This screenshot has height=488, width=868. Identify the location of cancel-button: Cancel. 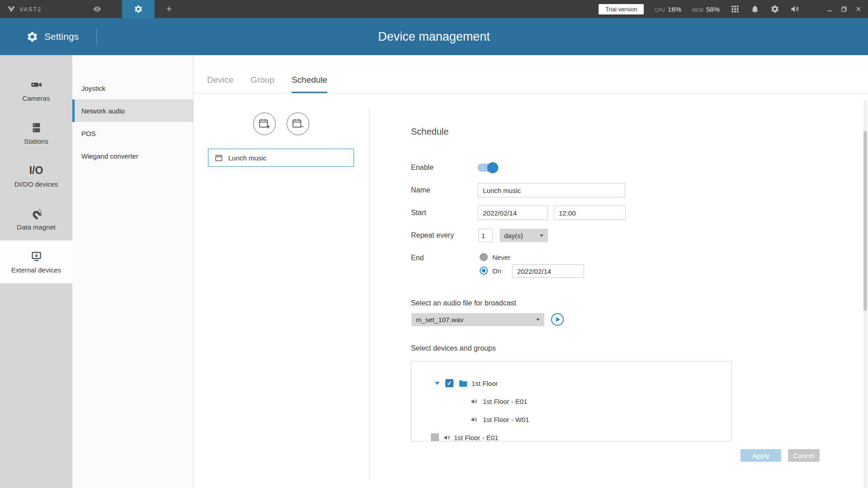
(804, 455).